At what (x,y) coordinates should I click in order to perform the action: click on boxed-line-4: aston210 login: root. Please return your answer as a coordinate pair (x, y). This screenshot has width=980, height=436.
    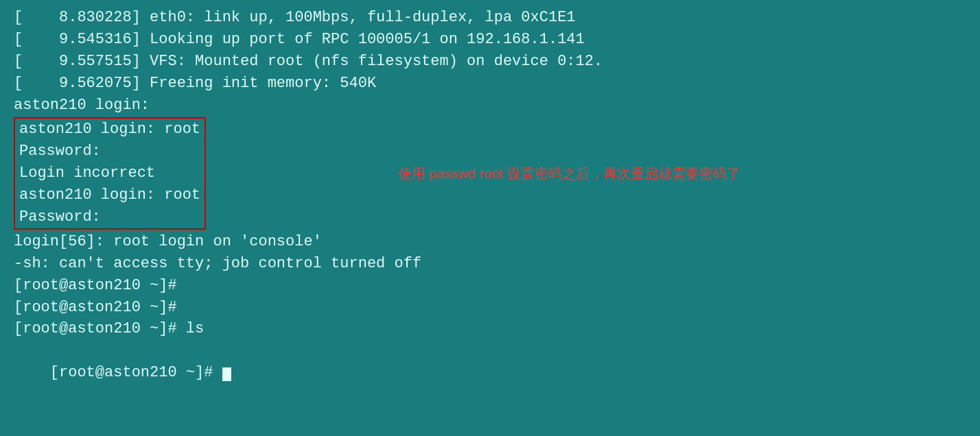
    Looking at the image, I should click on (110, 195).